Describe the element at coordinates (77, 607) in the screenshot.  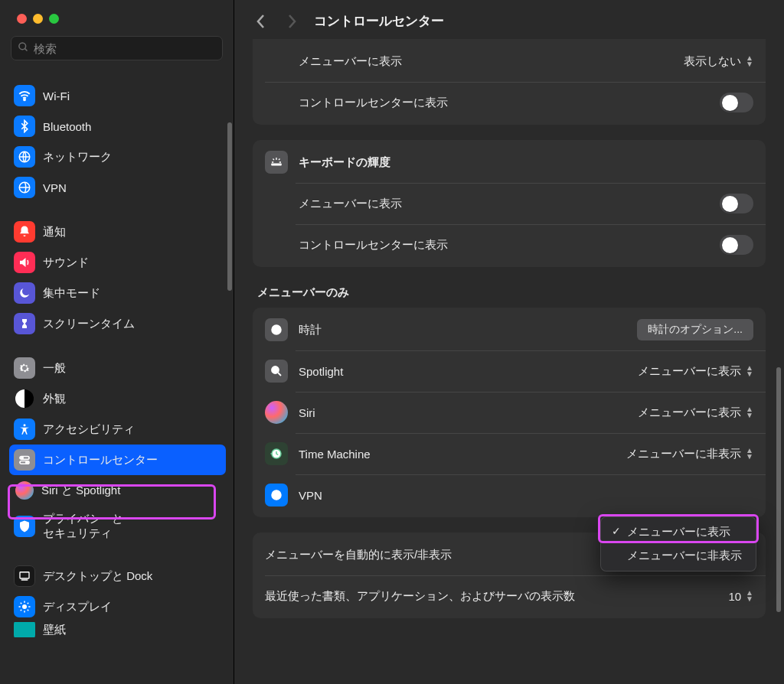
I see `sidebar-label: ディスプレイ` at that location.